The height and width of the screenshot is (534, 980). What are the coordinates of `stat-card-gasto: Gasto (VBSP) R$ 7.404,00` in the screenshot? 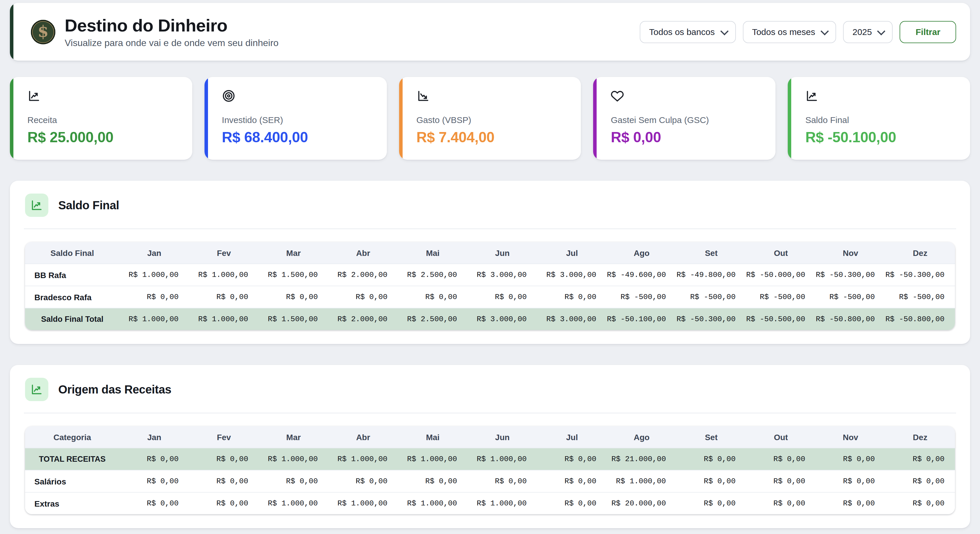 It's located at (490, 118).